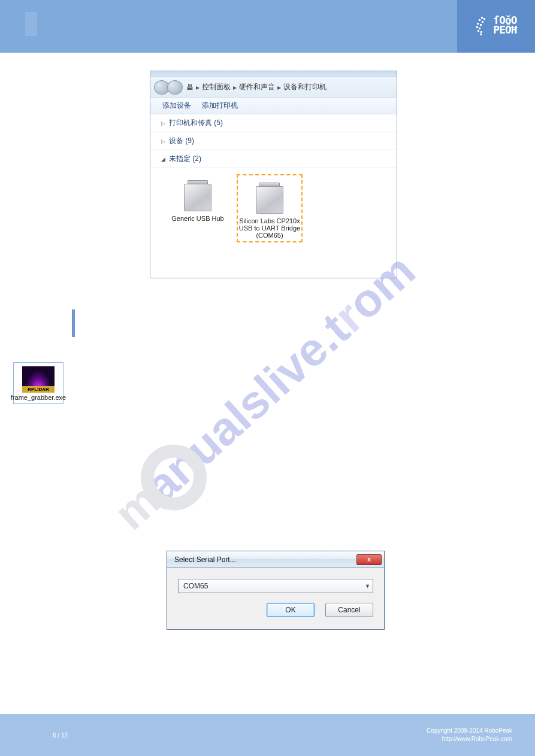  Describe the element at coordinates (470, 739) in the screenshot. I see `footer-url: http://www.RoboPeak.com` at that location.